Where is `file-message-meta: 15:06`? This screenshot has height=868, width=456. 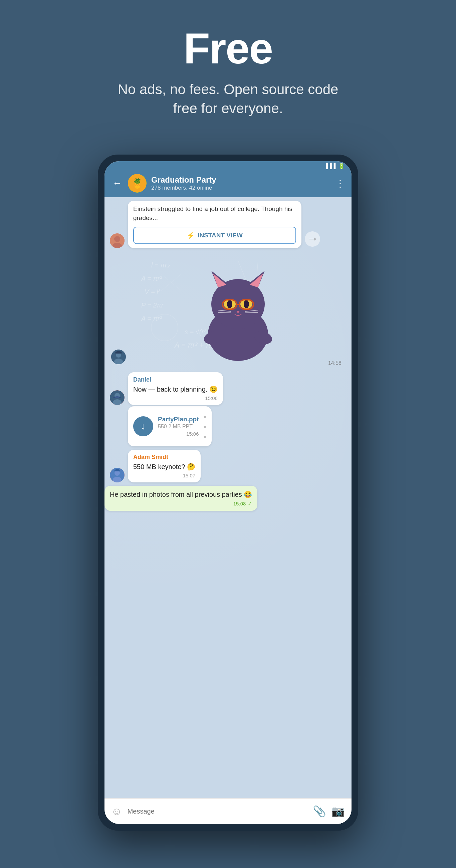 file-message-meta: 15:06 is located at coordinates (178, 434).